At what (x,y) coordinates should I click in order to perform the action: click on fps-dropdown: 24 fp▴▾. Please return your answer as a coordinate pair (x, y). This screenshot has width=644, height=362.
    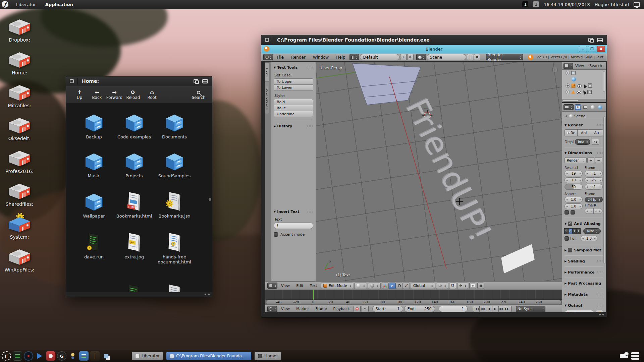
    Looking at the image, I should click on (594, 200).